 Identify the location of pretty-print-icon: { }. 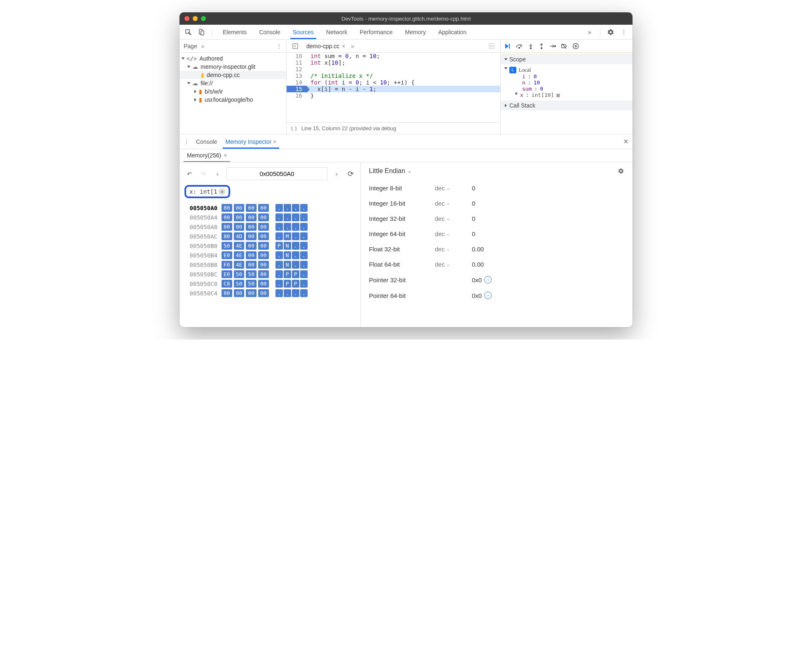
(294, 129).